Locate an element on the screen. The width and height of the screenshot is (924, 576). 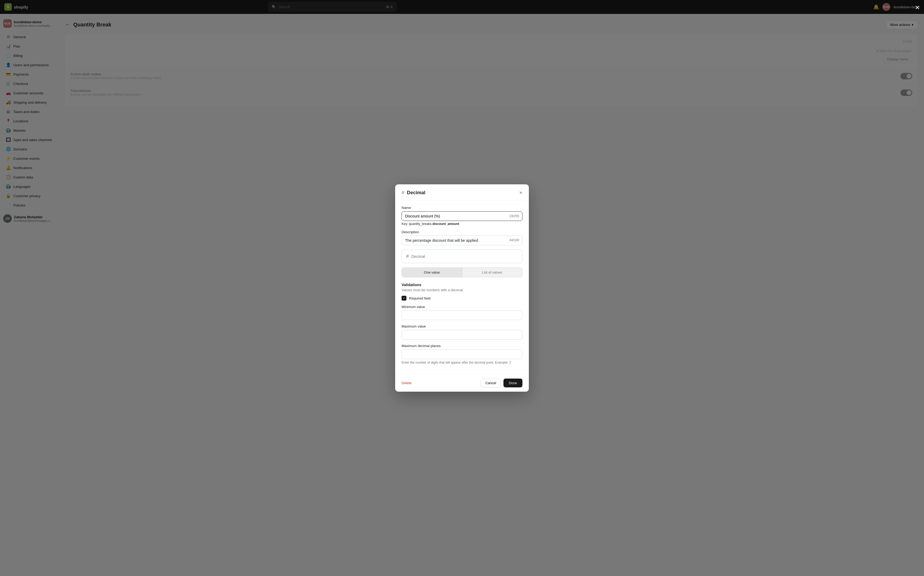
type-row: # Decimal is located at coordinates (462, 256).